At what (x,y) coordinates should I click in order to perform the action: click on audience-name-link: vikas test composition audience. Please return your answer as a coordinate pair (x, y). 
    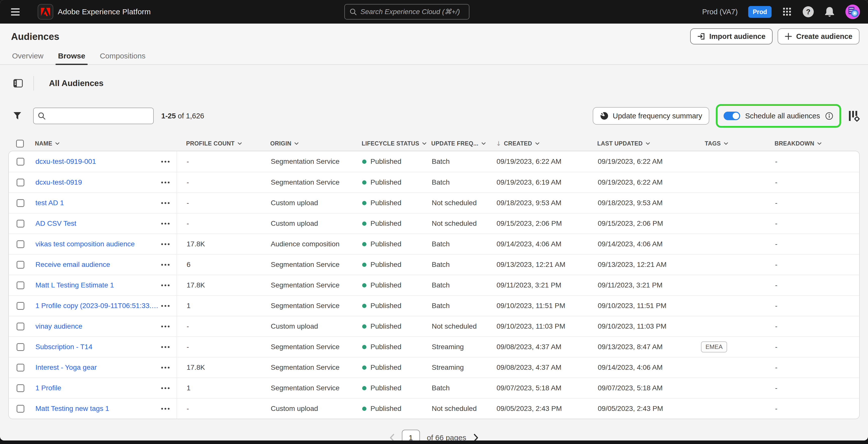
    Looking at the image, I should click on (85, 244).